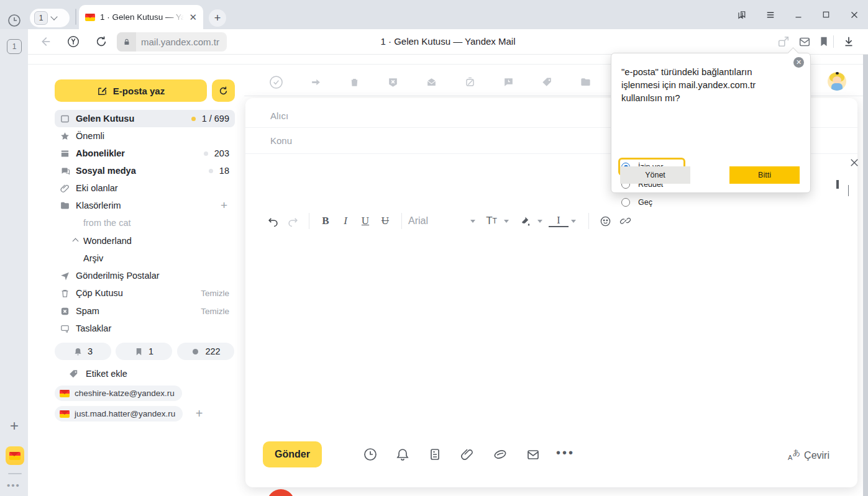 The image size is (868, 496). I want to click on expand-chevron-icon, so click(76, 241).